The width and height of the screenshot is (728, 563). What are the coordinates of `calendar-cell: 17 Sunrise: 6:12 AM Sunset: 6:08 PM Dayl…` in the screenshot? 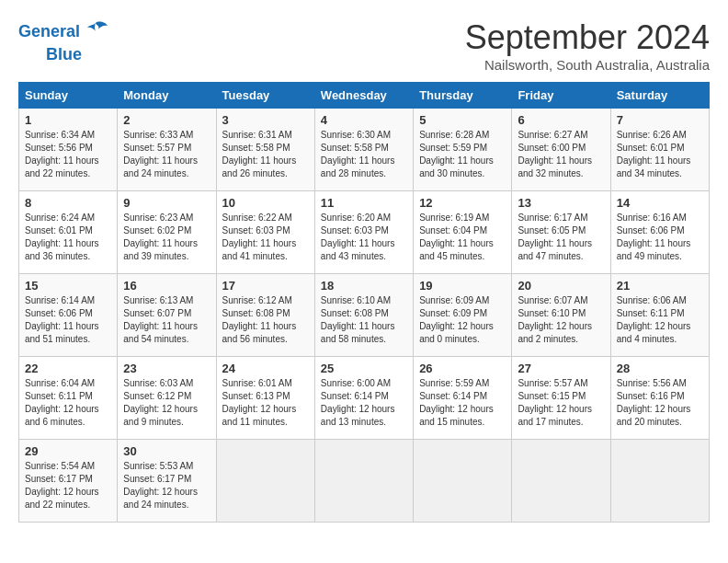 It's located at (265, 316).